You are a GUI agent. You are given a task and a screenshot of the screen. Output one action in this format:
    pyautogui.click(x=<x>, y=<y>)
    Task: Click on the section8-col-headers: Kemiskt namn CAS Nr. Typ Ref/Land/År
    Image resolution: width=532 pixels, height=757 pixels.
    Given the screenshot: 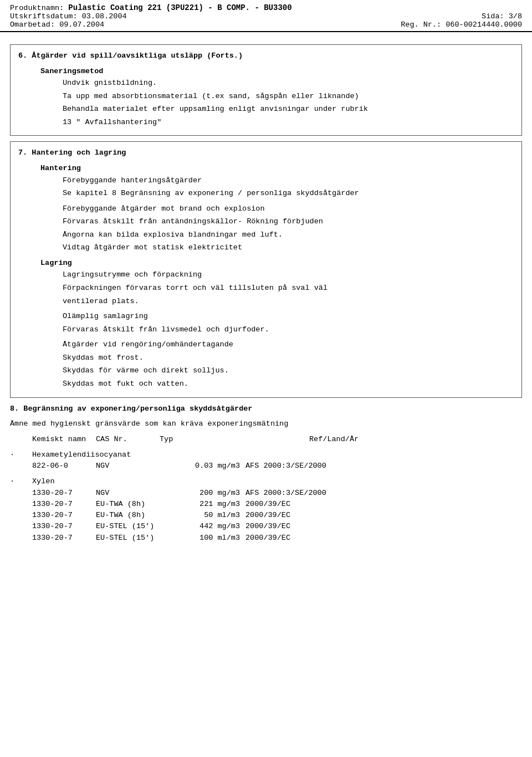 What is the action you would take?
    pyautogui.click(x=266, y=439)
    